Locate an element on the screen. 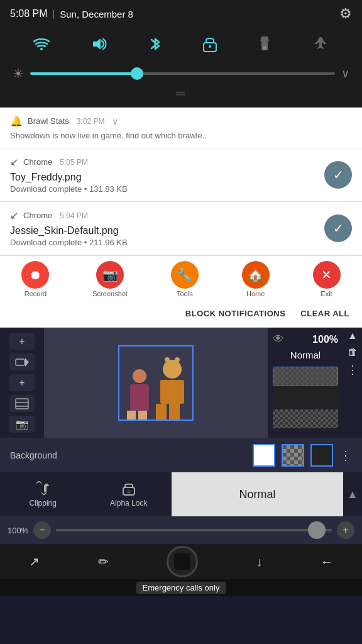 The width and height of the screenshot is (362, 644). notif-time-brawl: 3:02 PM is located at coordinates (90, 121).